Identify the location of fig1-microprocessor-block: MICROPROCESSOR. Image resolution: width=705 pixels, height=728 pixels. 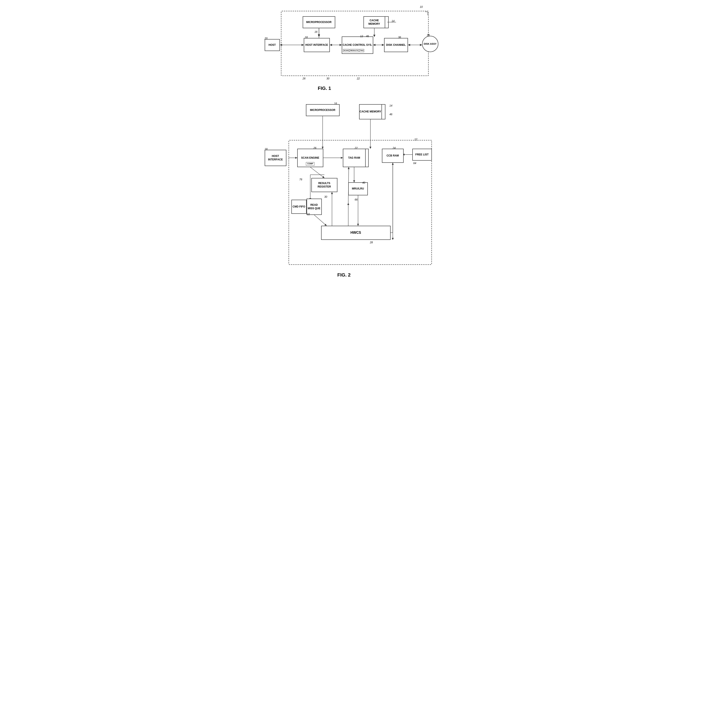
(319, 22).